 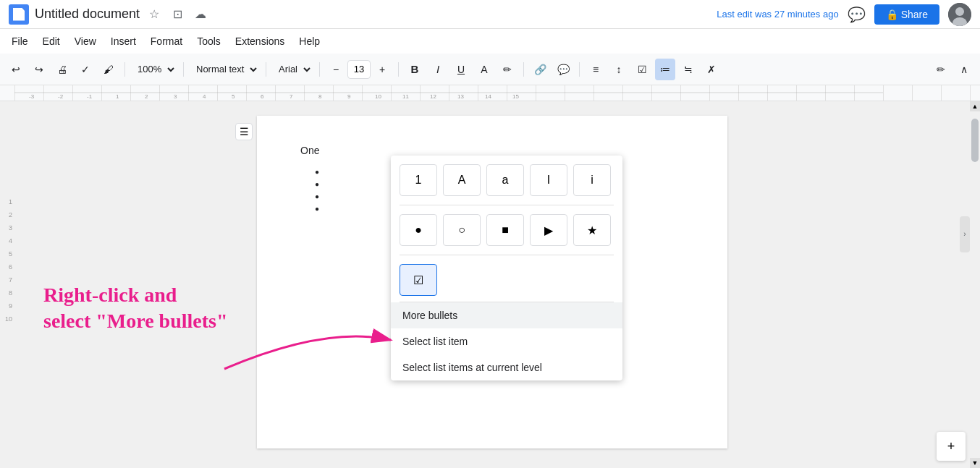 What do you see at coordinates (975, 285) in the screenshot?
I see `vertical-scrollbar: ▲ ▼` at bounding box center [975, 285].